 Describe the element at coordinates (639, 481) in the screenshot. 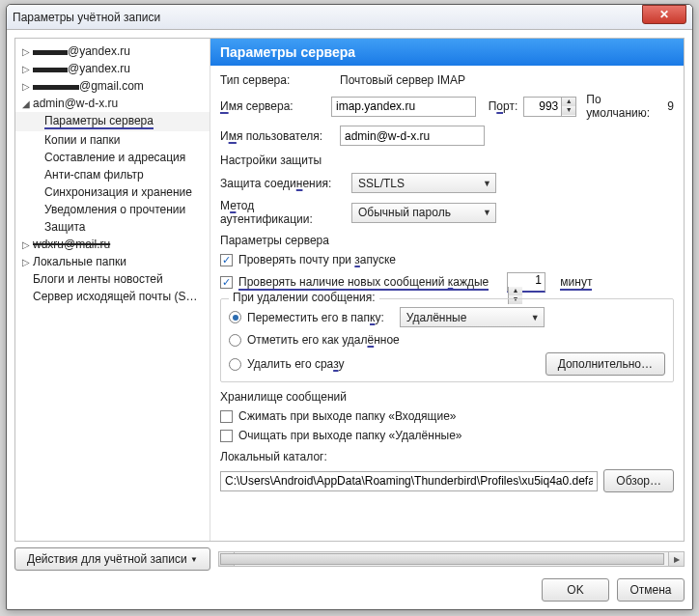

I see `browse-button: Обзор…` at that location.